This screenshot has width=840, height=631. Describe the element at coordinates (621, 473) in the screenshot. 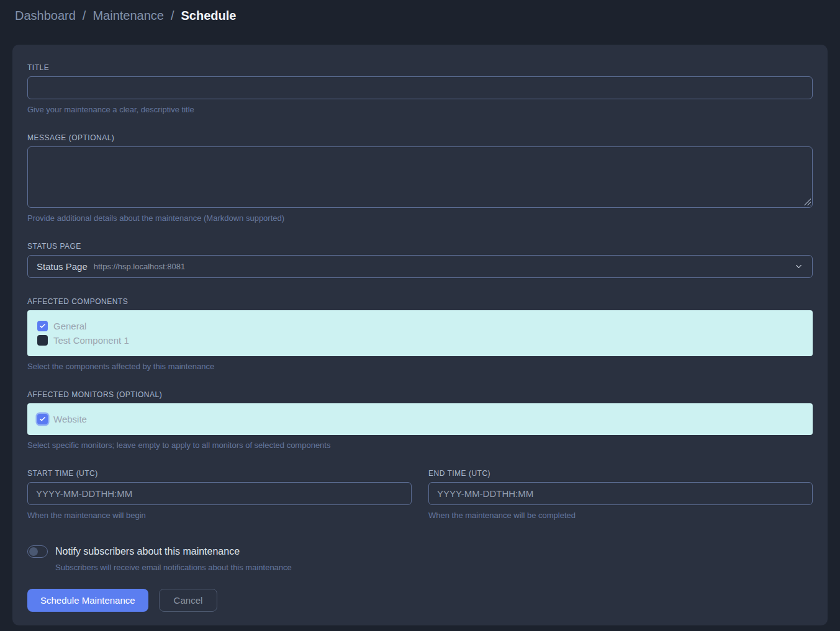

I see `end-time-label: END TIME (UTC)` at that location.